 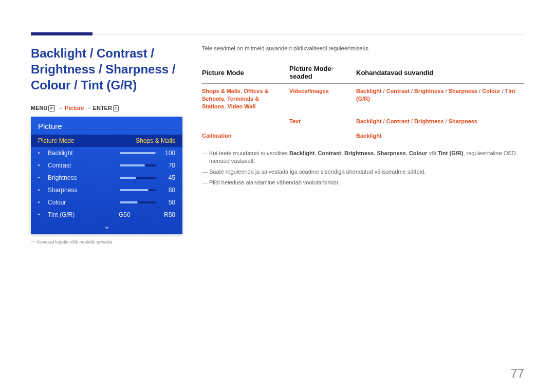 What do you see at coordinates (107, 190) in the screenshot?
I see `osd-slider-row: Sharpness80` at bounding box center [107, 190].